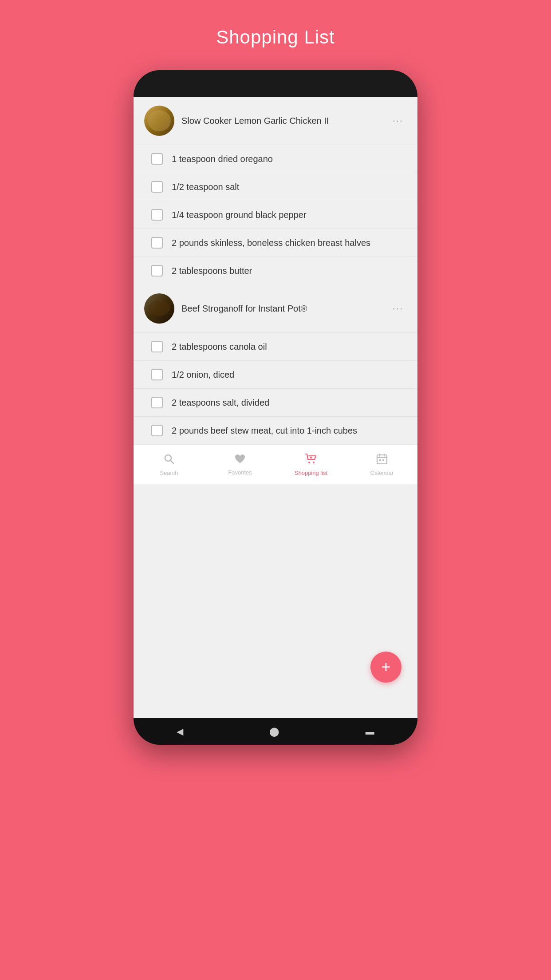 The width and height of the screenshot is (551, 980). What do you see at coordinates (276, 242) in the screenshot?
I see `list-item: 2 pounds skinless, boneless chicken brea…` at bounding box center [276, 242].